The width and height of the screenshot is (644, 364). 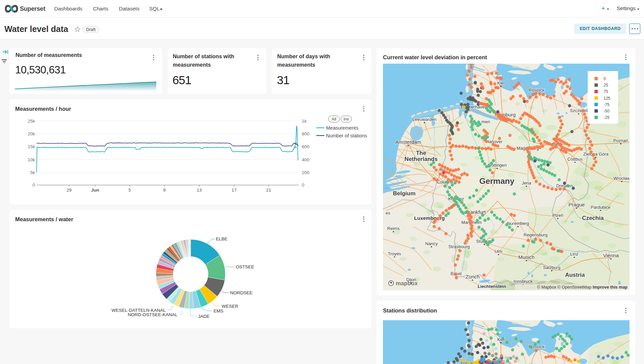 What do you see at coordinates (139, 310) in the screenshot?
I see `svg-text: WESEL-DATTELN-KANAL` at bounding box center [139, 310].